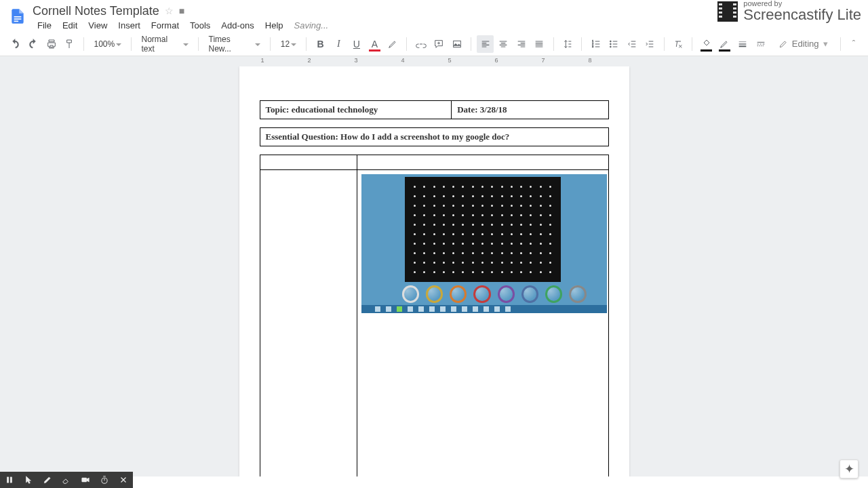 The image size is (868, 488). I want to click on clear-formatting-button, so click(678, 44).